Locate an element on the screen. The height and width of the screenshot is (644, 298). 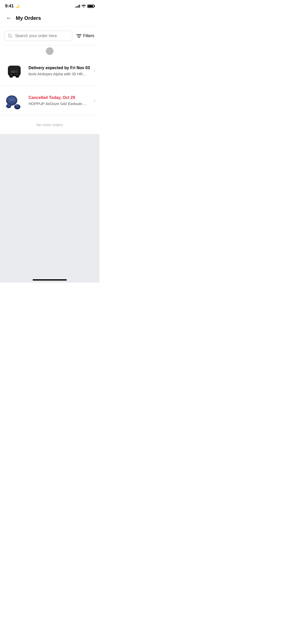
scroll-indicator is located at coordinates (50, 51).